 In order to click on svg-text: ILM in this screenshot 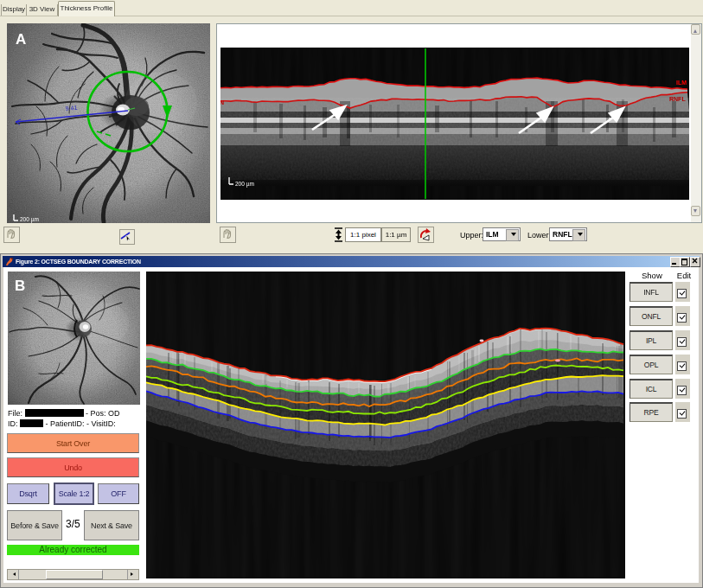, I will do `click(681, 83)`.